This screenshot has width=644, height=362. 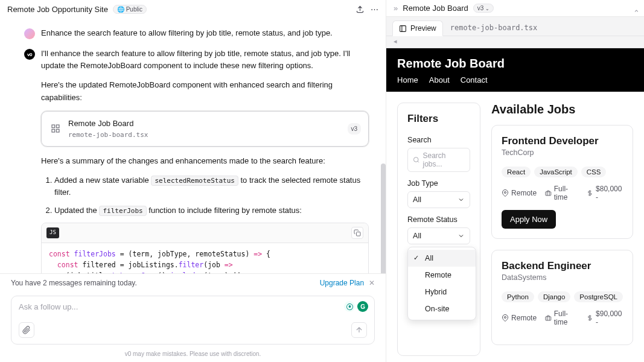 I want to click on disclaimer: v0 may make mistakes. Please use with di…, so click(x=193, y=355).